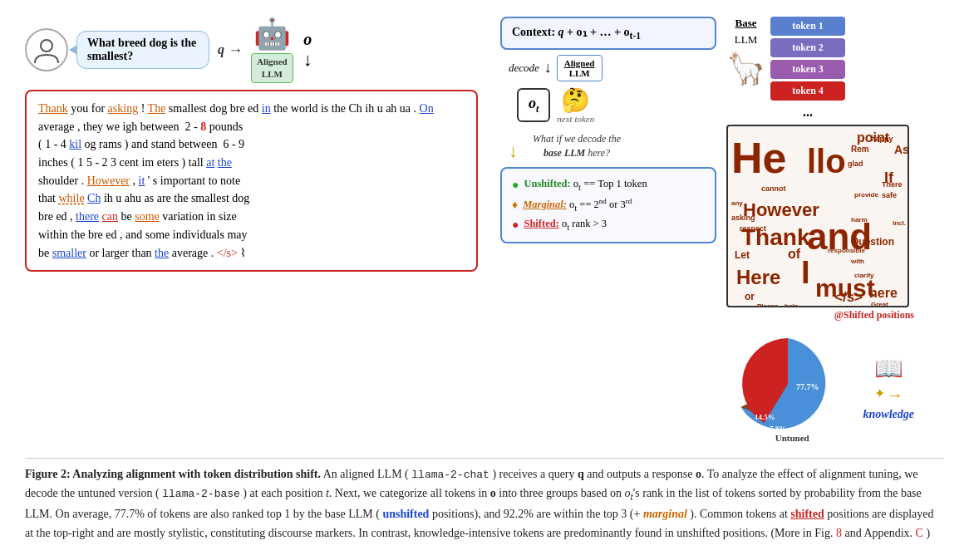 The image size is (969, 560). I want to click on decode-row: decode ↓ Aligned LLM, so click(612, 68).